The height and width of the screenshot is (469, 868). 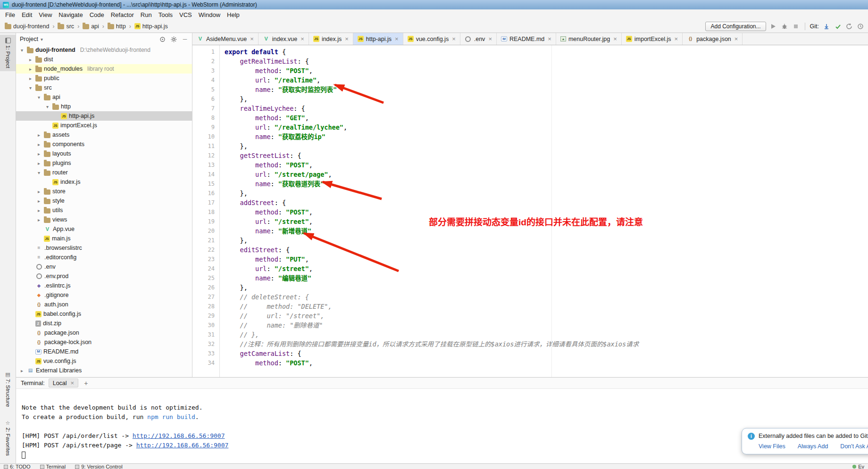 I want to click on menu-view: View, so click(x=45, y=15).